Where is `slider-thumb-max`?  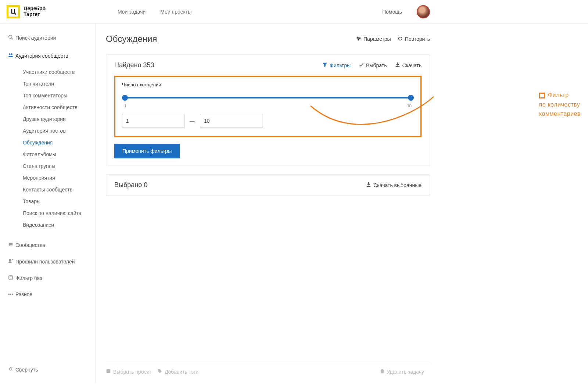
slider-thumb-max is located at coordinates (411, 98).